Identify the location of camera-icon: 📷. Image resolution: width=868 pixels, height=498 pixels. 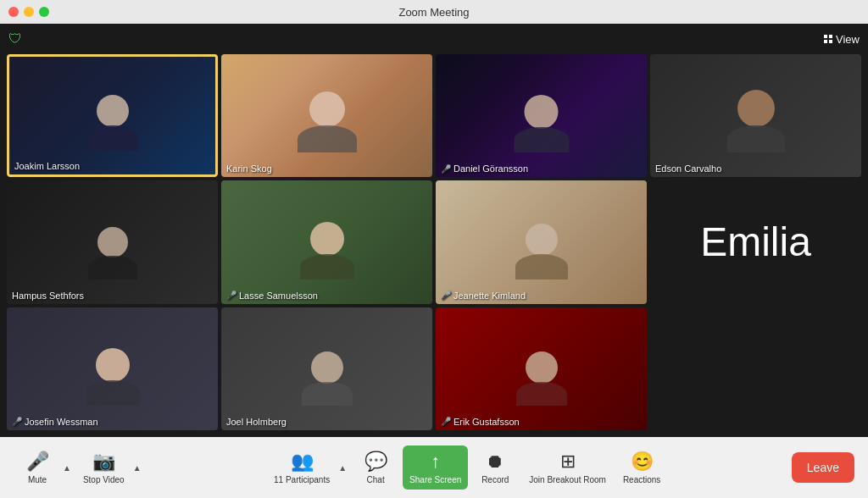
(103, 462).